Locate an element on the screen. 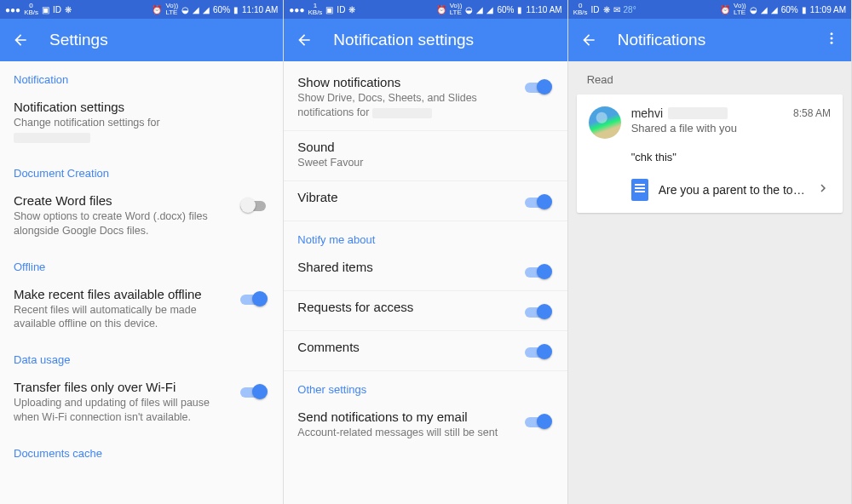  vibrate-title: Vibrate is located at coordinates (407, 198).